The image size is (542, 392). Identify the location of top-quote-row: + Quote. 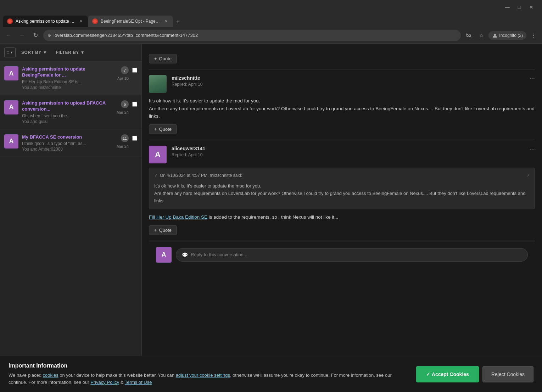
(342, 62).